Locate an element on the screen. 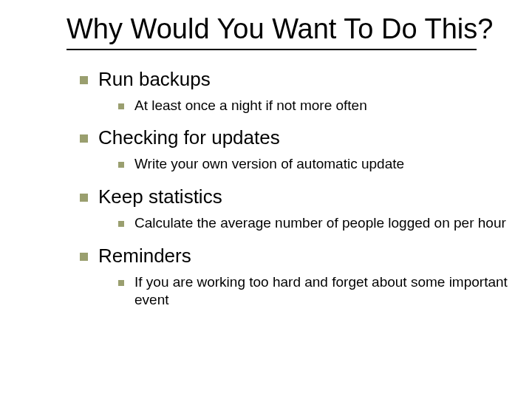 The image size is (532, 399). list-item: Keep statistics Calculate the average nu… is located at coordinates (306, 209).